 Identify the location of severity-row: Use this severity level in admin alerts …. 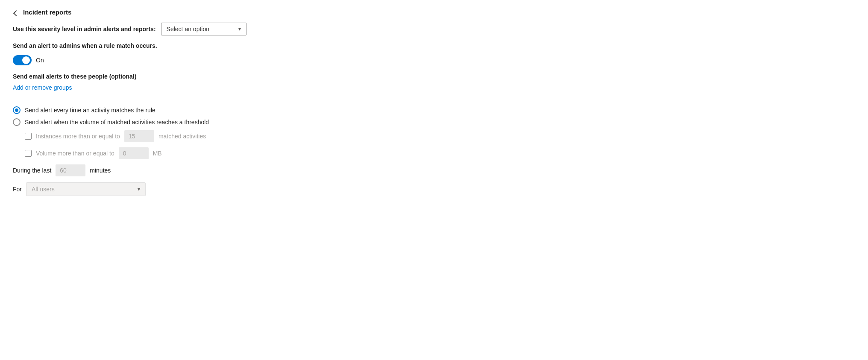
(434, 29).